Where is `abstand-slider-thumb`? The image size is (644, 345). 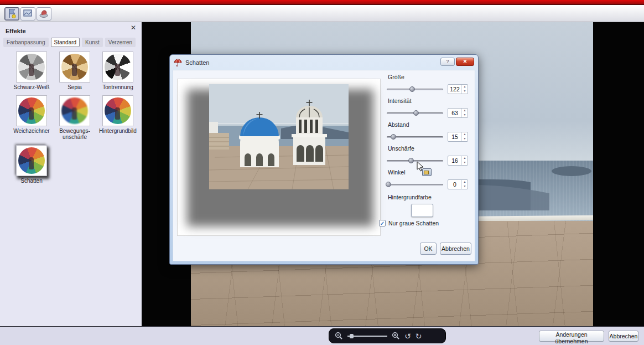
abstand-slider-thumb is located at coordinates (393, 137).